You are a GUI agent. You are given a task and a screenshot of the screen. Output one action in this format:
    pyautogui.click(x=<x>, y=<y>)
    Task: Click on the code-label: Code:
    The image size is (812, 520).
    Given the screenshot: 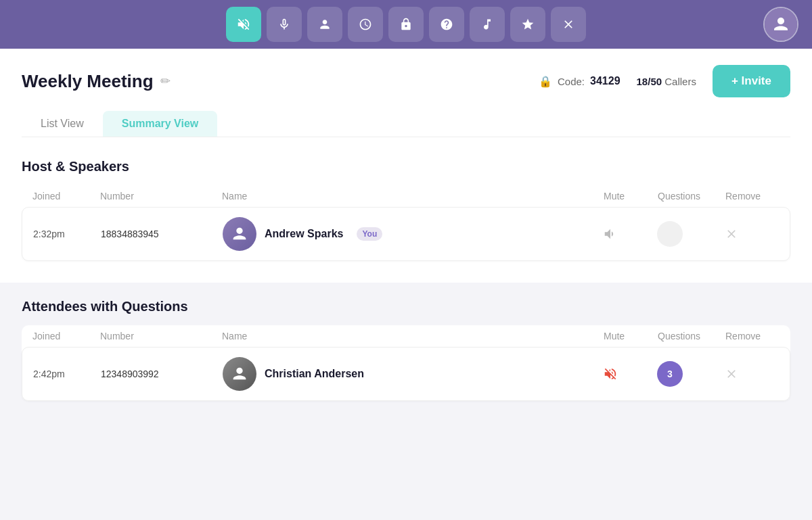 What is the action you would take?
    pyautogui.click(x=571, y=81)
    